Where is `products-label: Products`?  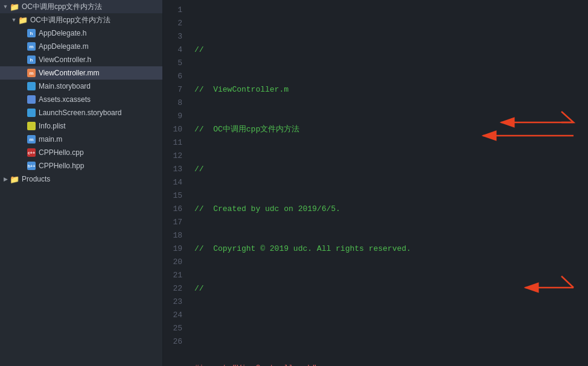 products-label: Products is located at coordinates (36, 179).